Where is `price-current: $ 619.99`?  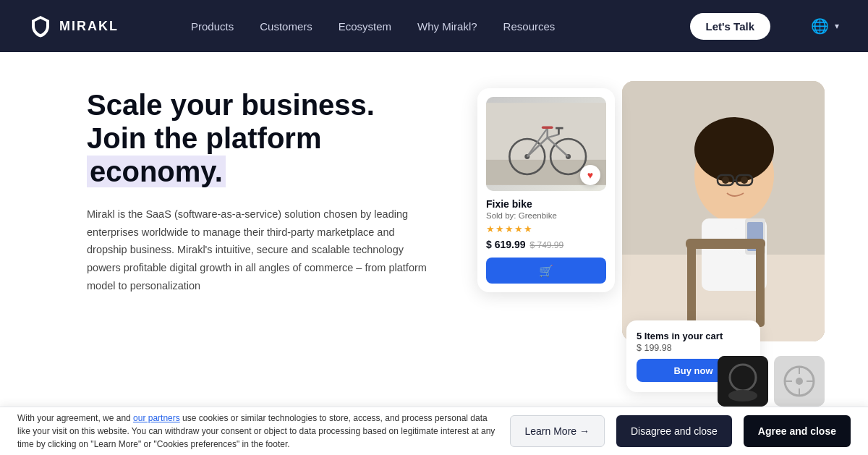
price-current: $ 619.99 is located at coordinates (506, 244).